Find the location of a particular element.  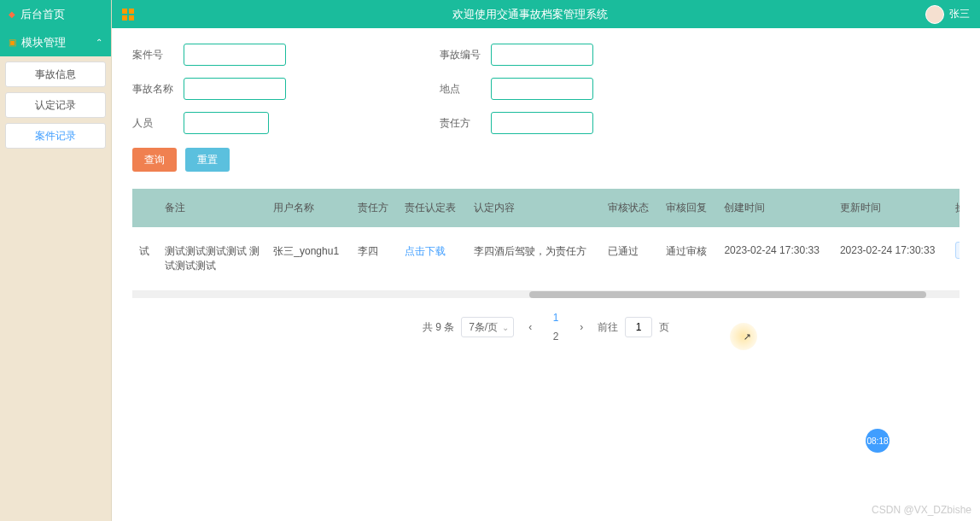

h-scrollbar is located at coordinates (546, 295).